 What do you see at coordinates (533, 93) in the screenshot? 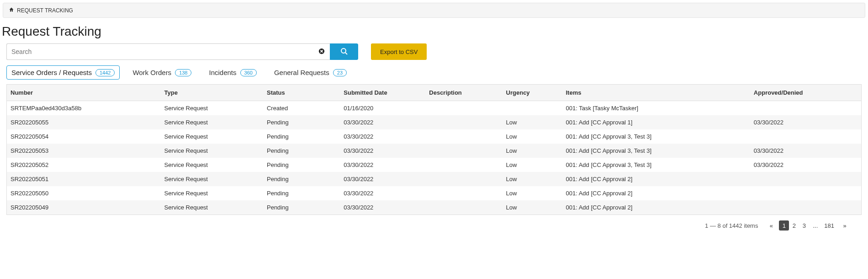
I see `col-urgency: Urgency` at bounding box center [533, 93].